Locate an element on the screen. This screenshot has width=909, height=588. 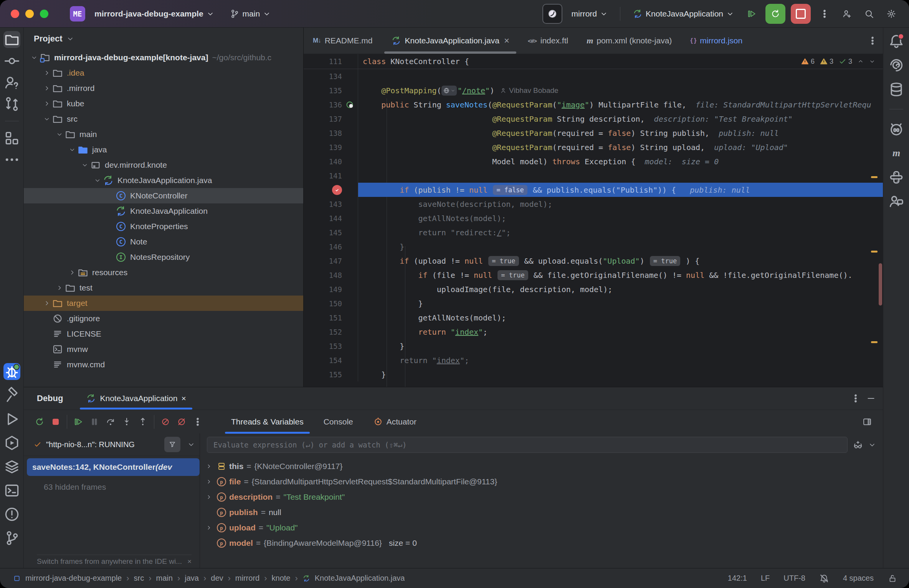
variable-row-this: this={KNoteController@9117} is located at coordinates (544, 466).